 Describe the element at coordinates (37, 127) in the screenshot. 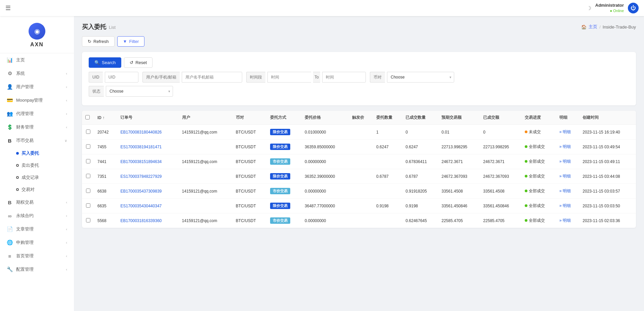

I see `sidebar-item-finance: 💲 财务管理 ‹` at that location.